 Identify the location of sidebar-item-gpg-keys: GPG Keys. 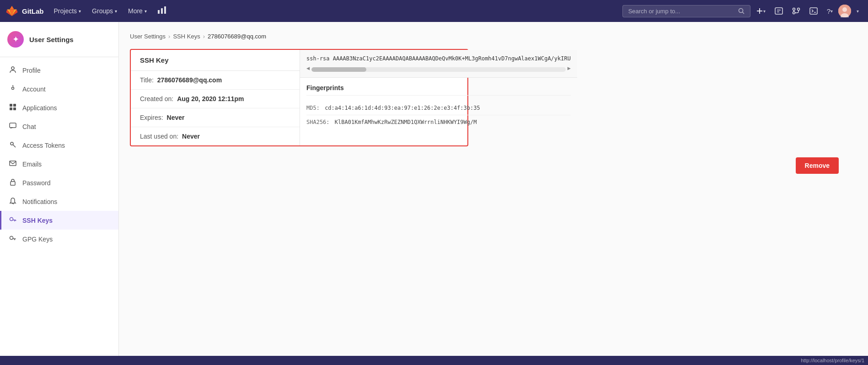
(59, 239).